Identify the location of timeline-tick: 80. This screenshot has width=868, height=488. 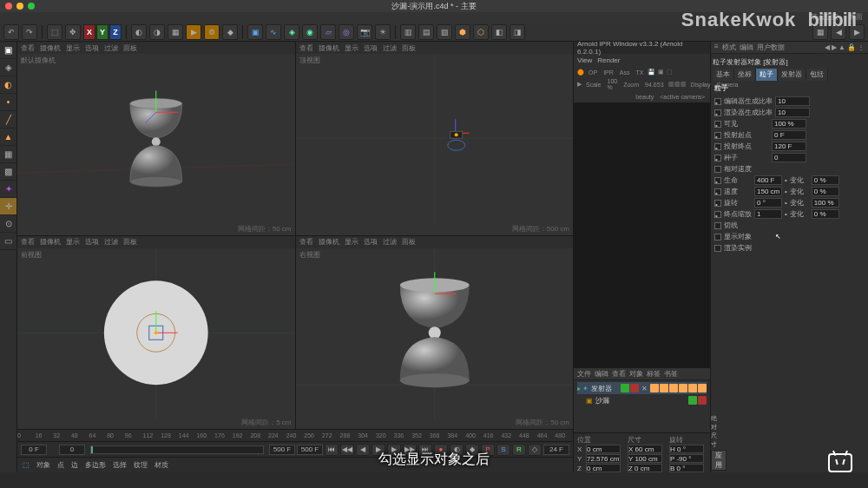
(110, 436).